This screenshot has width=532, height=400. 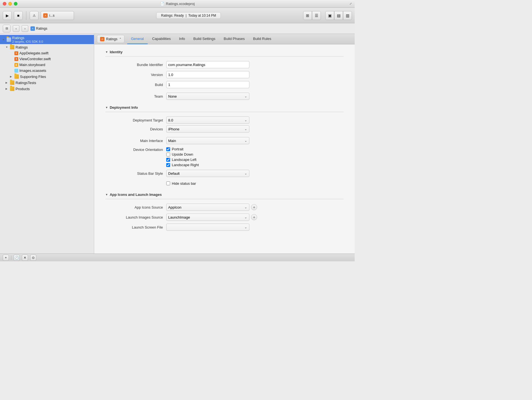 What do you see at coordinates (55, 53) in the screenshot?
I see `appdelegate-label: AppDelegate.swift` at bounding box center [55, 53].